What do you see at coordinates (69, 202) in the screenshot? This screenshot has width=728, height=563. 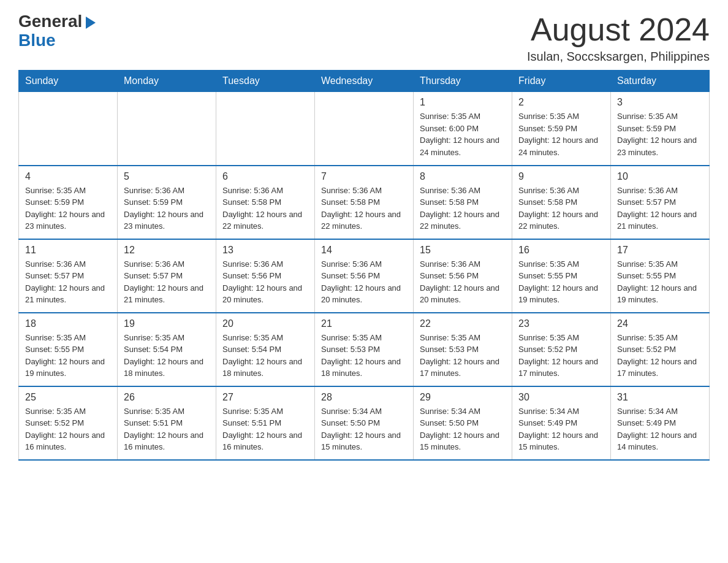 I see `calendar-cell: 4Sunrise: 5:35 AMSunset: 5:59 PMDaylight…` at bounding box center [69, 202].